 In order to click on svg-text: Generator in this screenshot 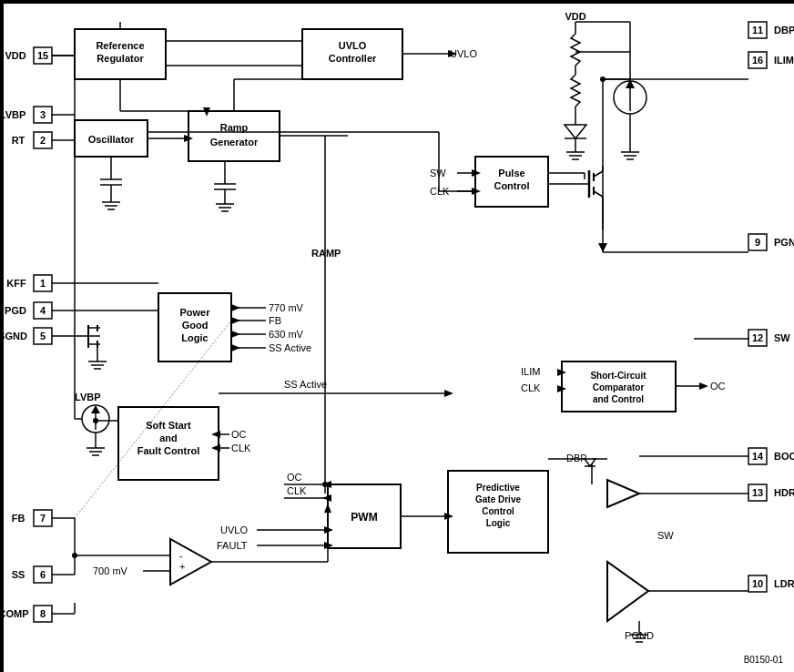, I will do `click(235, 142)`.